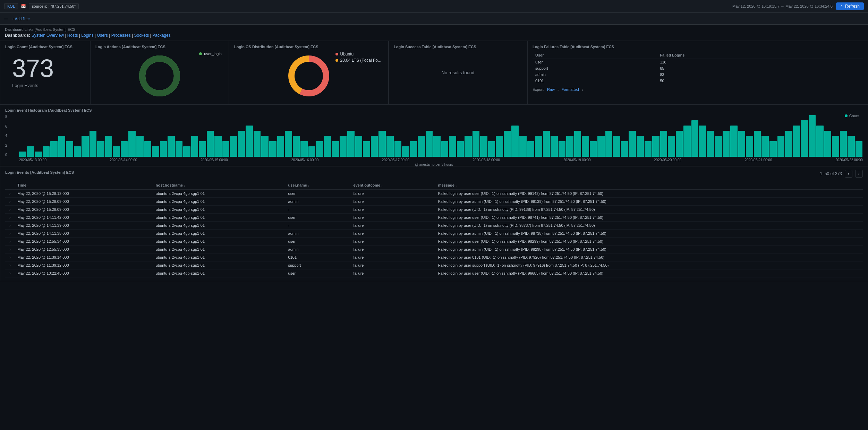 This screenshot has width=868, height=430. I want to click on x-label-3: 2020-05-16 00:00, so click(305, 160).